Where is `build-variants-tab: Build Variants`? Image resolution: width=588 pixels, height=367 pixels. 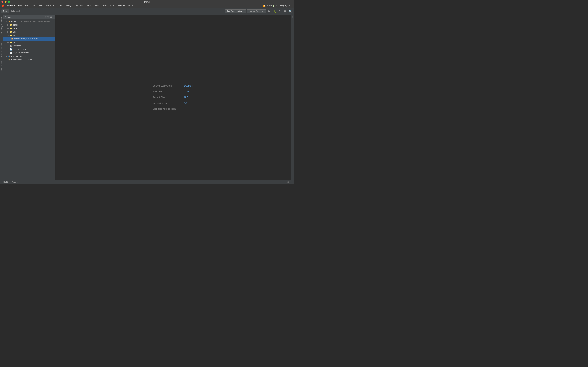
build-variants-tab: Build Variants is located at coordinates (1, 66).